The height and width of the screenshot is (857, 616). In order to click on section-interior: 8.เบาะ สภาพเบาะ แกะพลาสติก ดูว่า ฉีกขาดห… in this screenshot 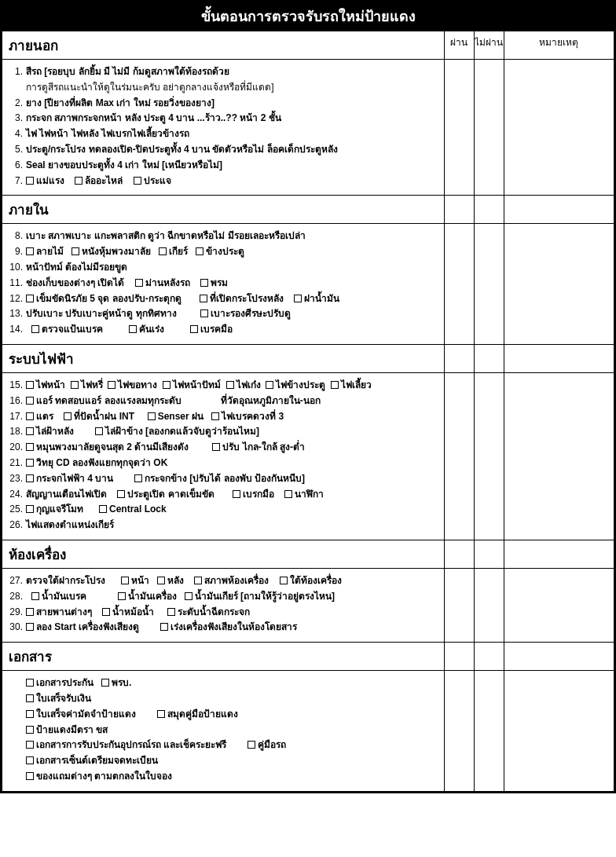, I will do `click(223, 284)`.